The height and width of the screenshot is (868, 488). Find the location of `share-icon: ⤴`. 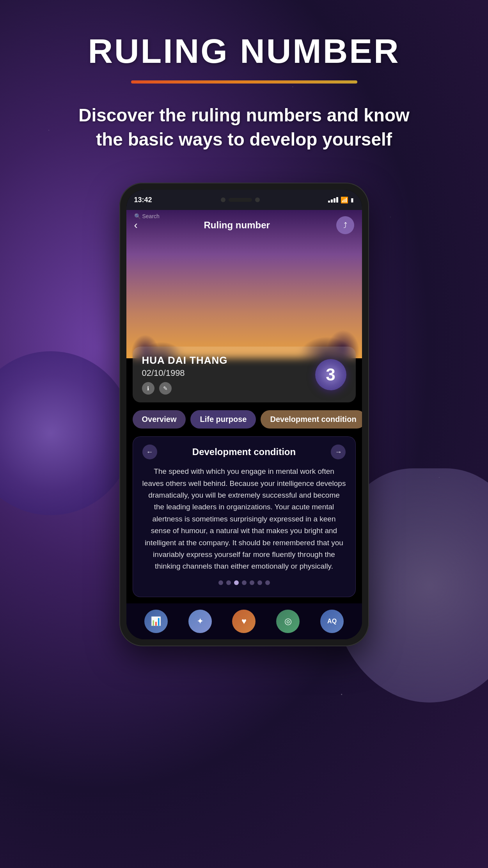

share-icon: ⤴ is located at coordinates (345, 226).